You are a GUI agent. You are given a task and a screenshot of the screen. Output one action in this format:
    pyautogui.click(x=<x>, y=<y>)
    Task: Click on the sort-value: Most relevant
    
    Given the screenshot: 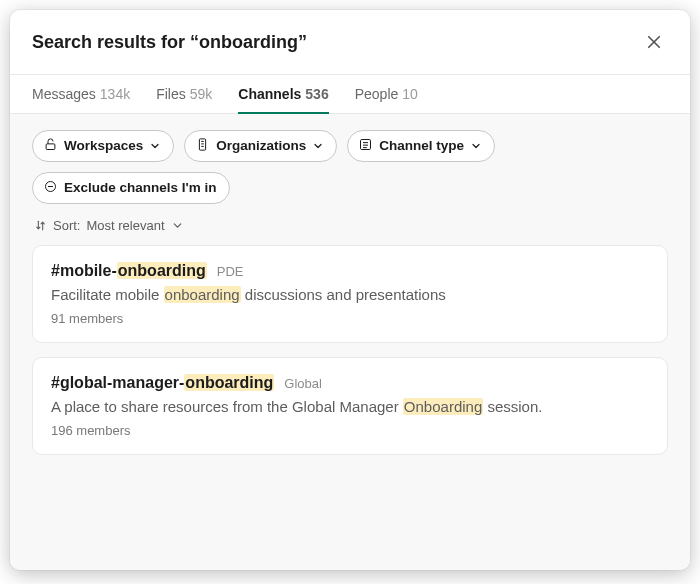 What is the action you would take?
    pyautogui.click(x=125, y=226)
    